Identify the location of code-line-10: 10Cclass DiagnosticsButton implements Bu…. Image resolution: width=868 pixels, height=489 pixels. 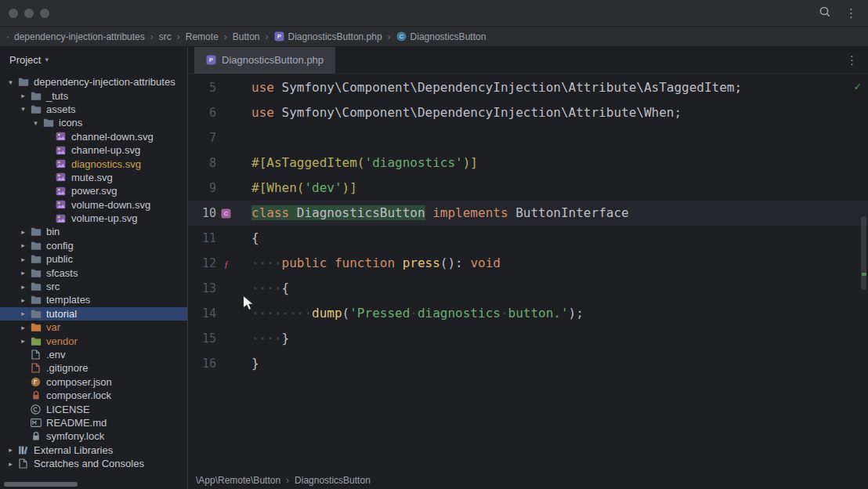
(528, 213).